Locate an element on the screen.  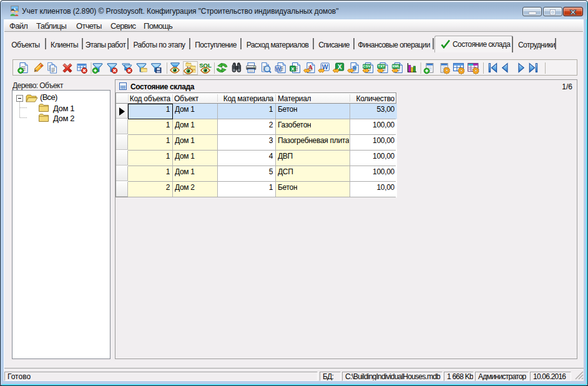
svg-text: TXT is located at coordinates (381, 66).